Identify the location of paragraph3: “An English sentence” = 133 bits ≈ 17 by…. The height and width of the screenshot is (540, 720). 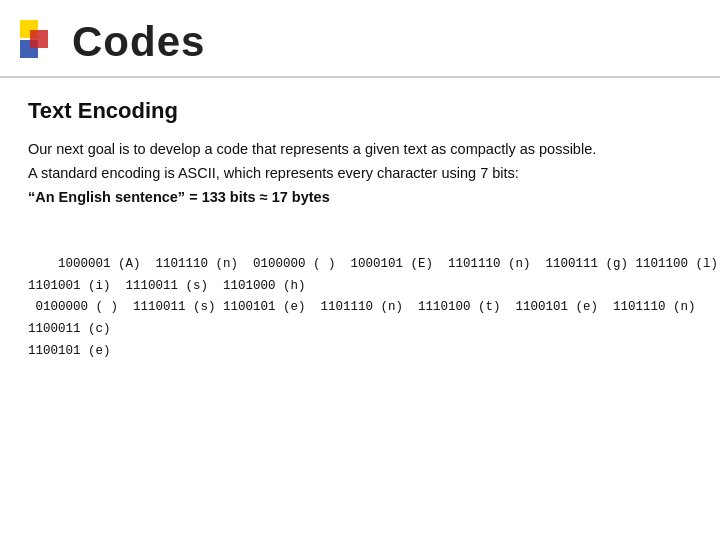
(179, 197).